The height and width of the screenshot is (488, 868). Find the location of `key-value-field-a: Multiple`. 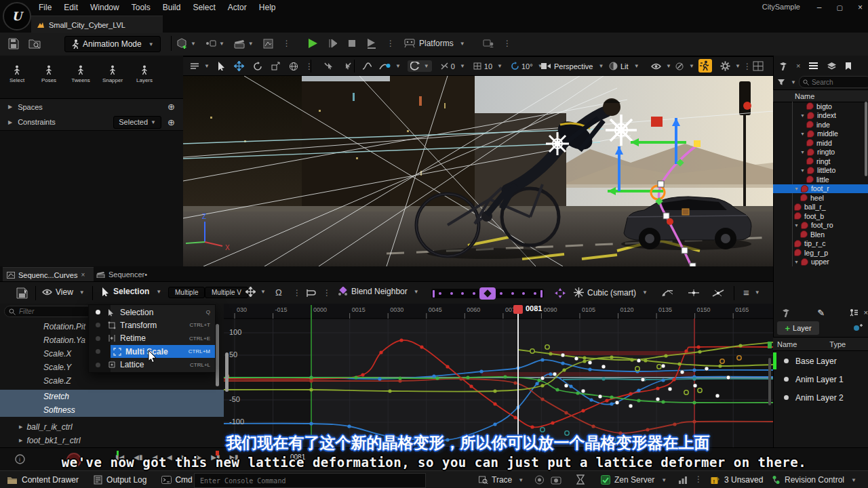

key-value-field-a: Multiple is located at coordinates (186, 293).